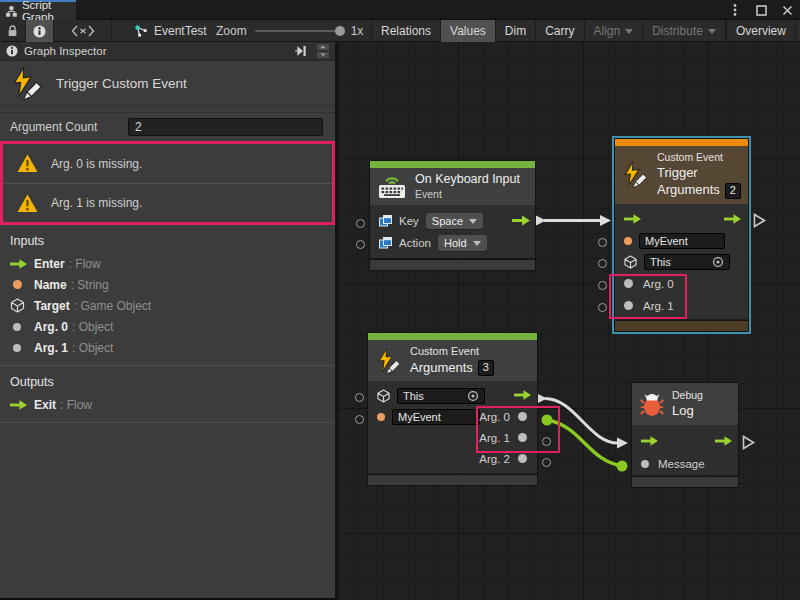  Describe the element at coordinates (648, 296) in the screenshot. I see `highlight-box-trigger-args` at that location.